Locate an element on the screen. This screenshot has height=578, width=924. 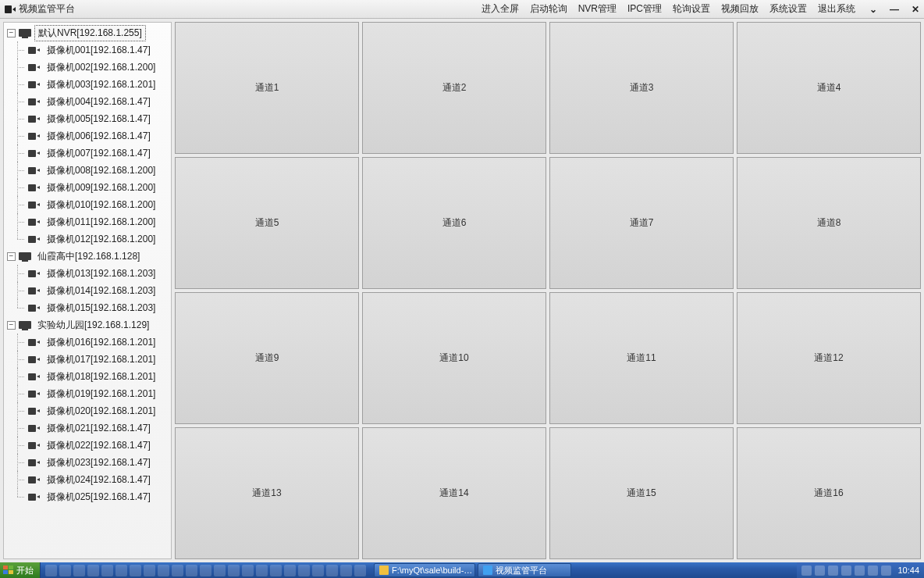
camera-node: 摄像机020[192.168.1.201] is located at coordinates (87, 411).